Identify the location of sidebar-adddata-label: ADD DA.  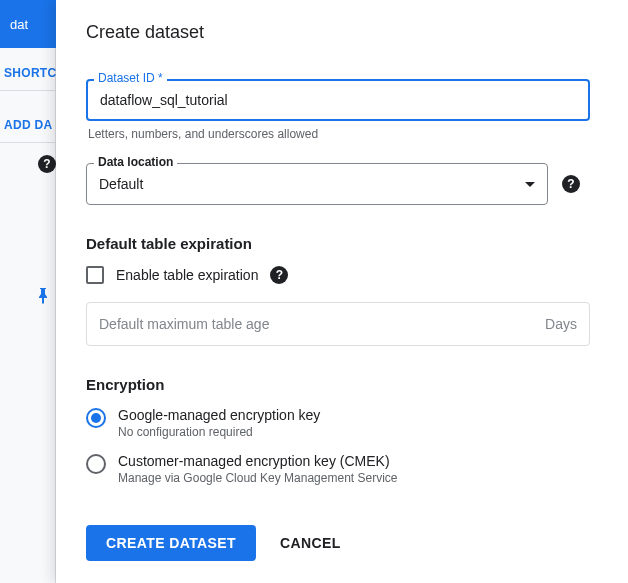
(28, 126).